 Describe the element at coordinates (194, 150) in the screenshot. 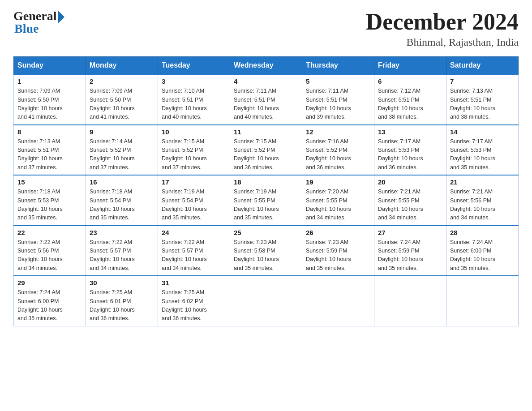

I see `calendar-cell: 10Sunrise: 7:15 AMSunset: 5:52 PMDayligh…` at that location.